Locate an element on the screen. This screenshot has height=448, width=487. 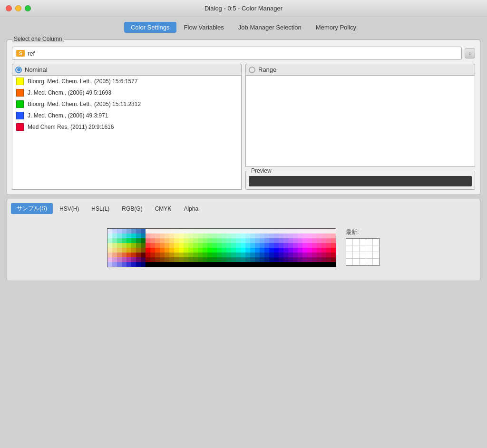
list-item: Med Chem Res, (2011) 20:9:1616 is located at coordinates (127, 127).